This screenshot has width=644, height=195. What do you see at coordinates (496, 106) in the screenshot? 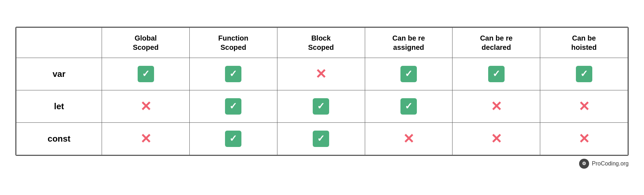
I see `cell-let-can-redeclare: ✕` at bounding box center [496, 106].